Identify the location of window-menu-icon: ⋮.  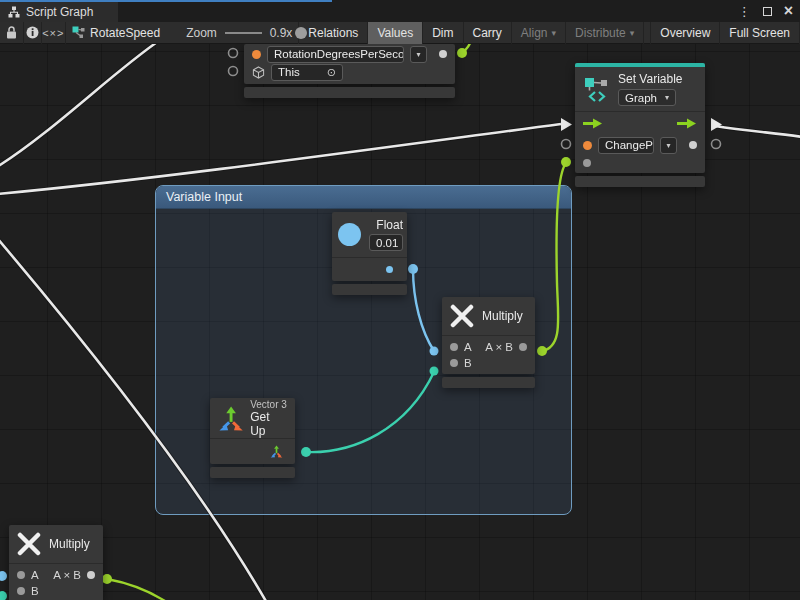
(744, 12).